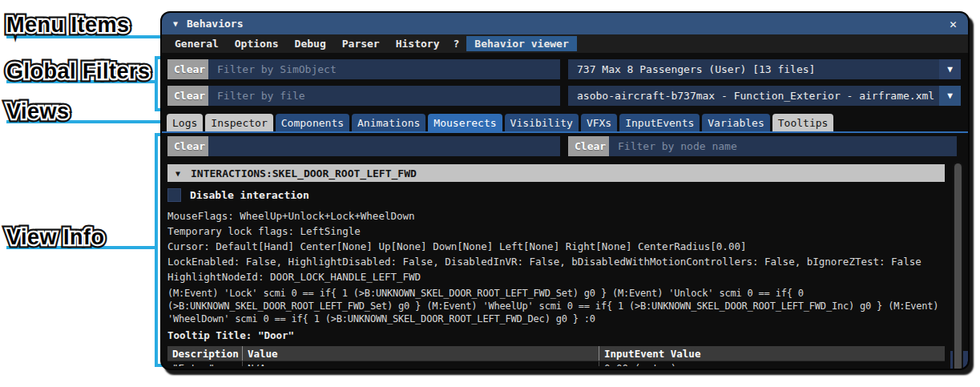 The image size is (980, 387). I want to click on cell-inputevent-value: 0.00 (meter), so click(772, 364).